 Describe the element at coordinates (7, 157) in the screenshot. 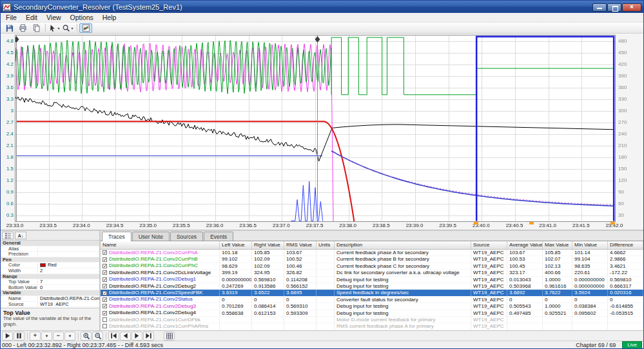

I see `y-axis-left-label: 1.8` at that location.